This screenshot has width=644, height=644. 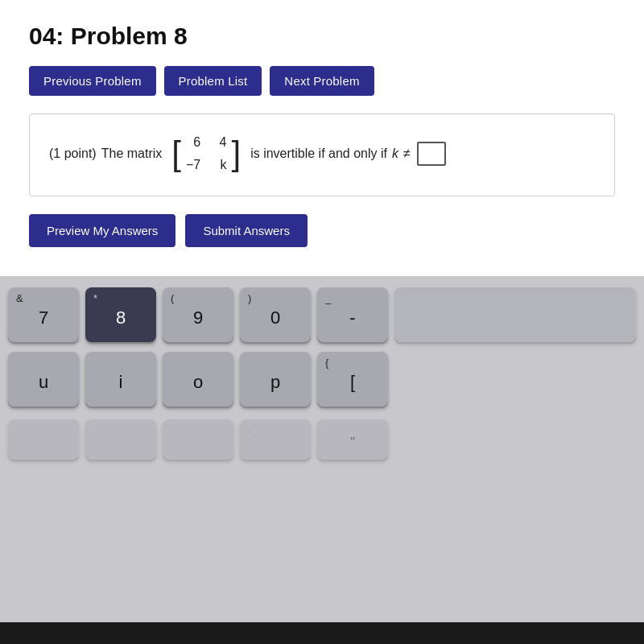 I want to click on previous-problem-button: Previous Problem, so click(x=93, y=80).